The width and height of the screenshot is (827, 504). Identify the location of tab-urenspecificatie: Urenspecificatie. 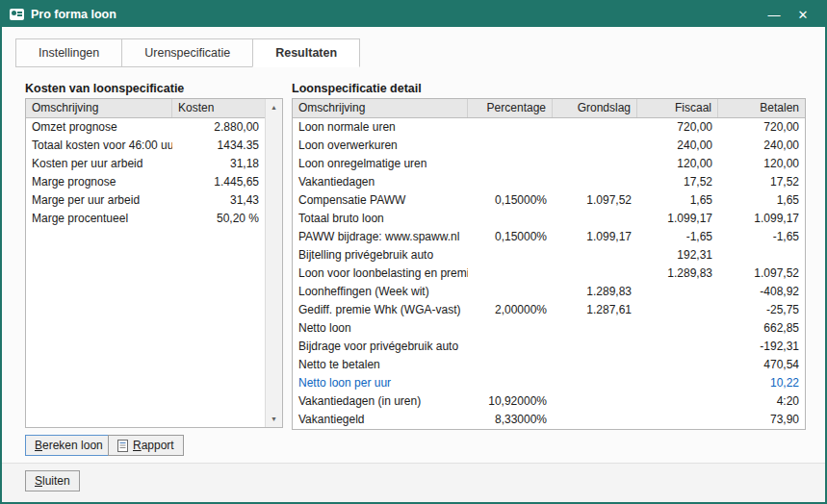
(187, 53).